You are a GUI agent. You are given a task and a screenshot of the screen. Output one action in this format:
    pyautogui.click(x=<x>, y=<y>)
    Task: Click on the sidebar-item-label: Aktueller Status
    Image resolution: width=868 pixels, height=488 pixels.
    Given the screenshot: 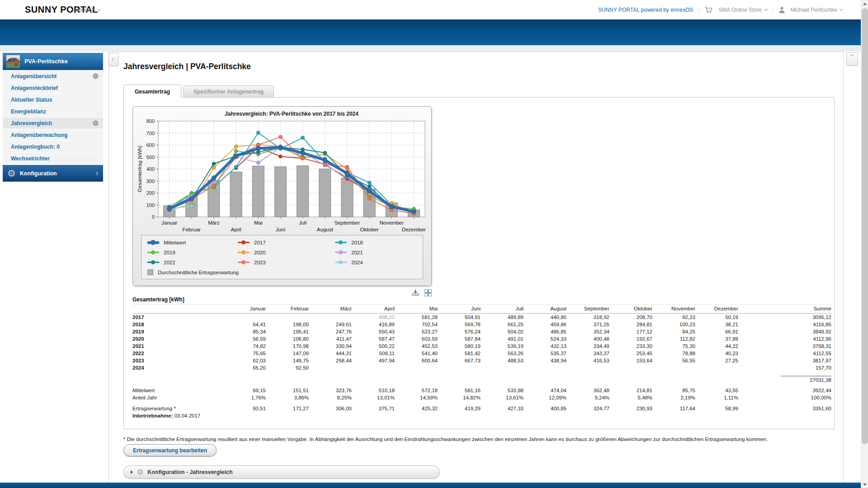 What is the action you would take?
    pyautogui.click(x=32, y=100)
    